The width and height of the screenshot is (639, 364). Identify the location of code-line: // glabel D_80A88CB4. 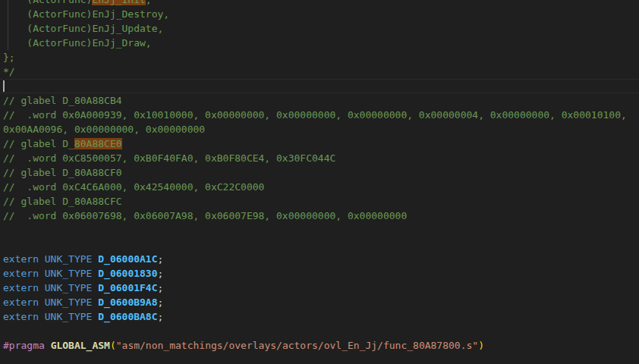
(321, 100).